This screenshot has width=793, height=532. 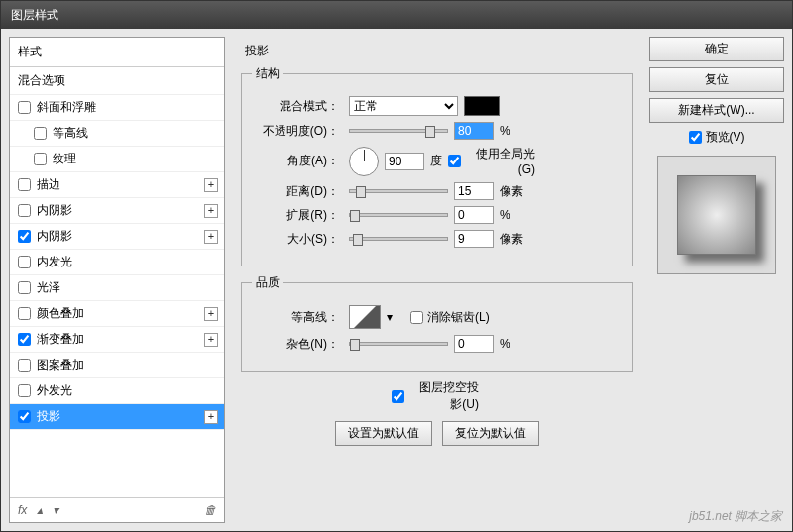 What do you see at coordinates (717, 50) in the screenshot?
I see `ok-button: 确定` at bounding box center [717, 50].